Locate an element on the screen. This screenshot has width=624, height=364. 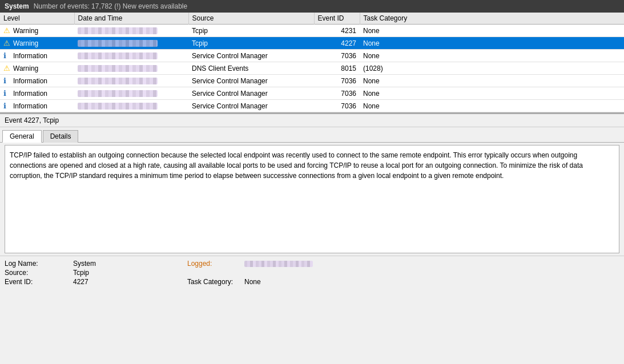
cell-source: DNS Client Events is located at coordinates (251, 68).